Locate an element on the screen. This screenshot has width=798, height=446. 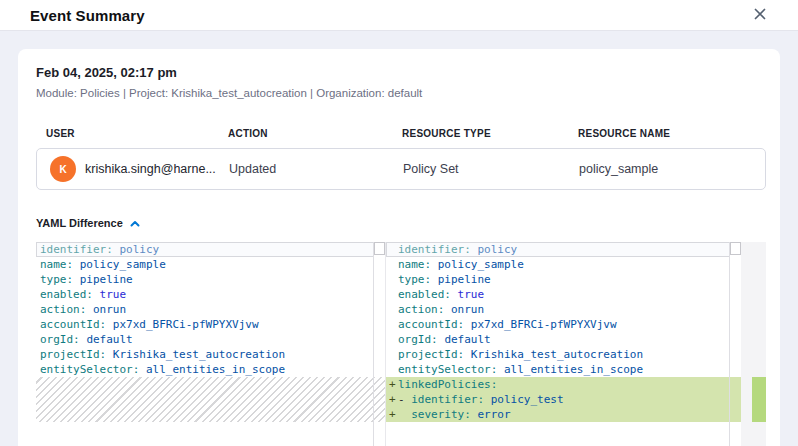
diff-placeholder-hatch is located at coordinates (210, 400).